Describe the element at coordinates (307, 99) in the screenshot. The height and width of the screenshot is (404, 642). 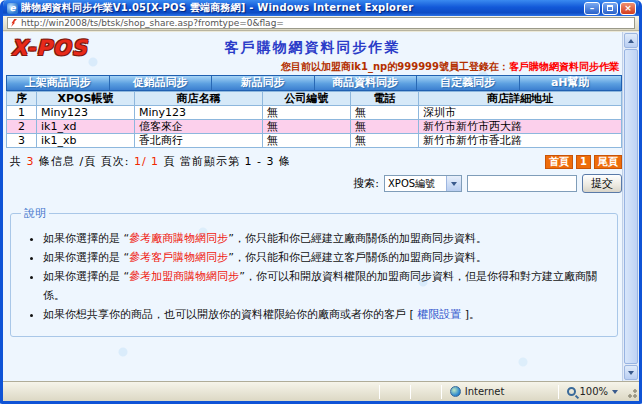
I see `col-header-company: 公司編號` at that location.